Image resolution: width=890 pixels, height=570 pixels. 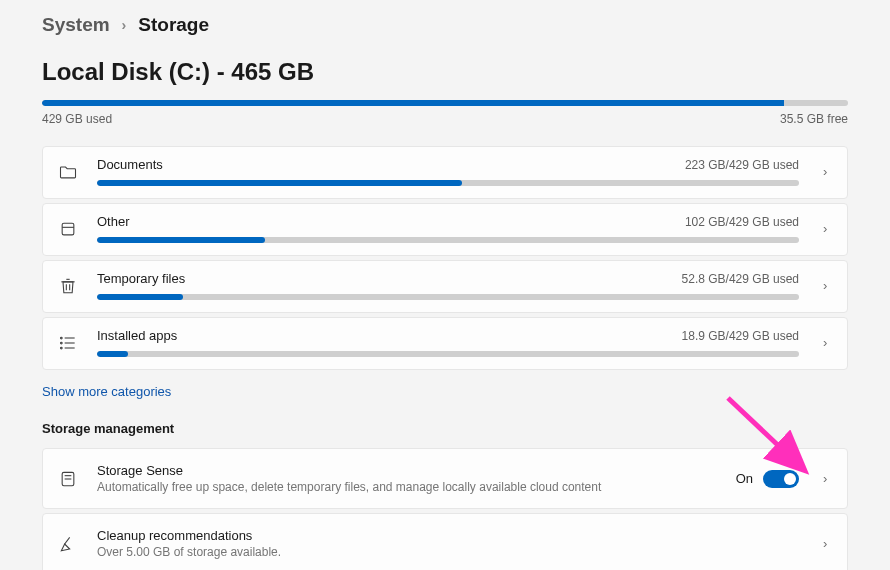 What do you see at coordinates (68, 479) in the screenshot?
I see `storage-sense-icon` at bounding box center [68, 479].